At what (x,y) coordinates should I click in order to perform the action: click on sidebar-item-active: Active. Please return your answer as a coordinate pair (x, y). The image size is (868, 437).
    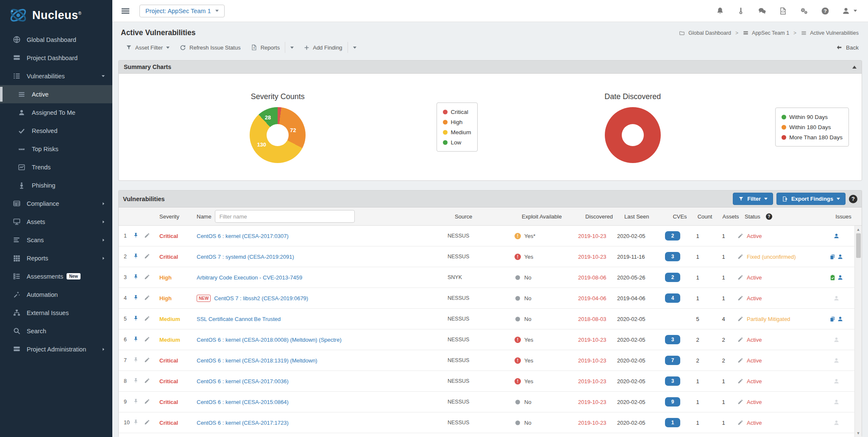
    Looking at the image, I should click on (56, 94).